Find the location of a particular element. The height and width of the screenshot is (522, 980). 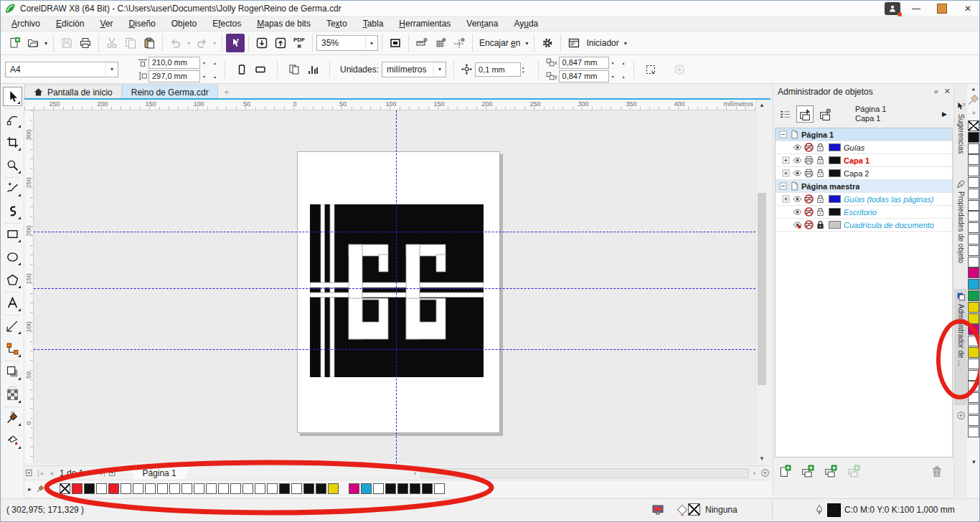

navigator-button is located at coordinates (765, 473).